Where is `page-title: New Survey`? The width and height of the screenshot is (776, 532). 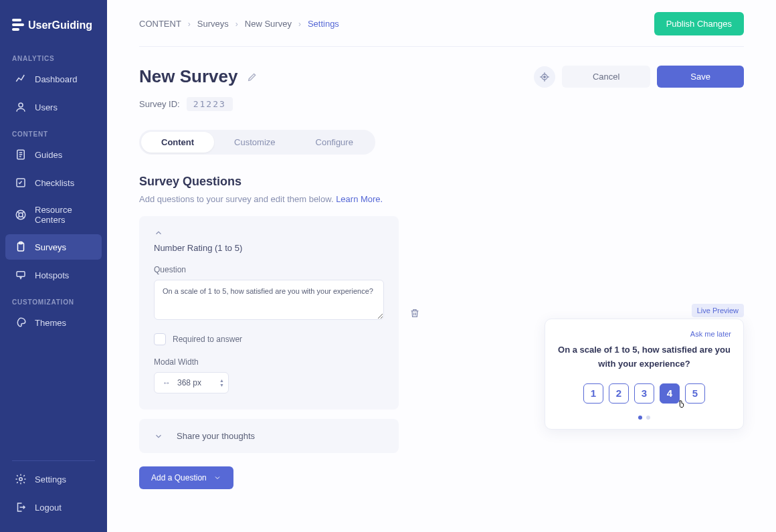 page-title: New Survey is located at coordinates (189, 76).